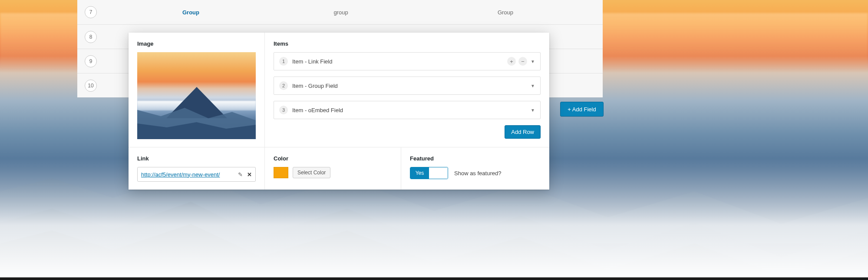  I want to click on add-row-button: Add Row, so click(523, 132).